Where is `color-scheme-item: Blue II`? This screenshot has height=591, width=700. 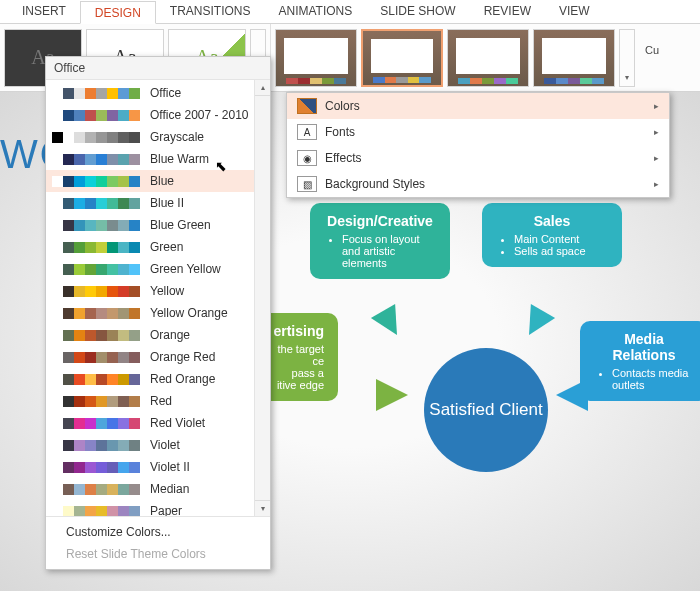
color-scheme-item: Blue II is located at coordinates (158, 203).